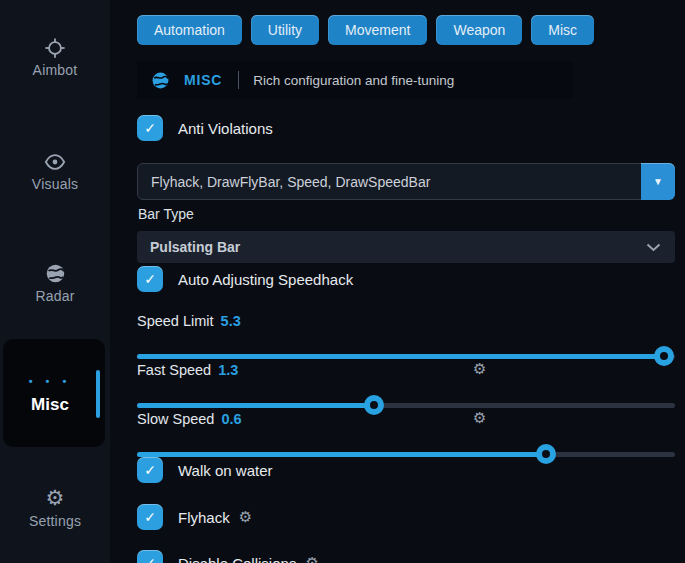 This screenshot has height=563, width=685. What do you see at coordinates (150, 470) in the screenshot?
I see `walk-on-water-checkbox: ✓` at bounding box center [150, 470].